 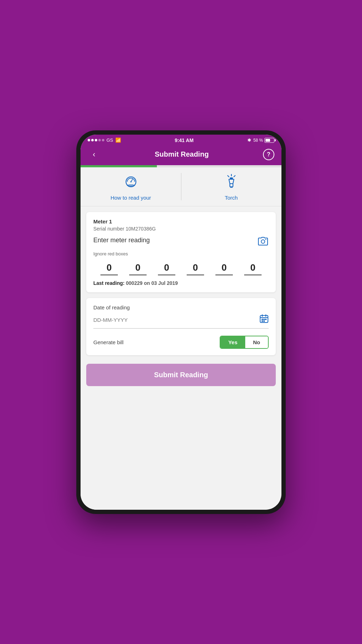 What do you see at coordinates (109, 342) in the screenshot?
I see `generate-bill-label: Generate bill` at bounding box center [109, 342].